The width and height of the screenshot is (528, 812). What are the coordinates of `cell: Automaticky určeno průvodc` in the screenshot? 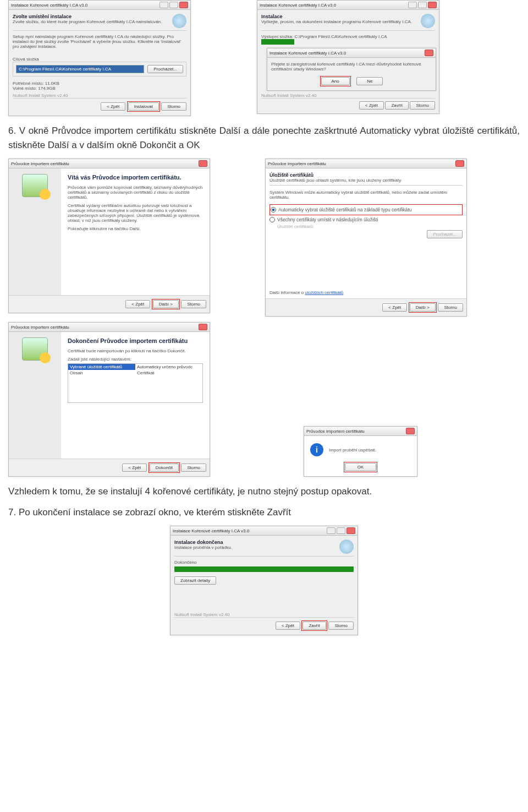 It's located at (169, 367).